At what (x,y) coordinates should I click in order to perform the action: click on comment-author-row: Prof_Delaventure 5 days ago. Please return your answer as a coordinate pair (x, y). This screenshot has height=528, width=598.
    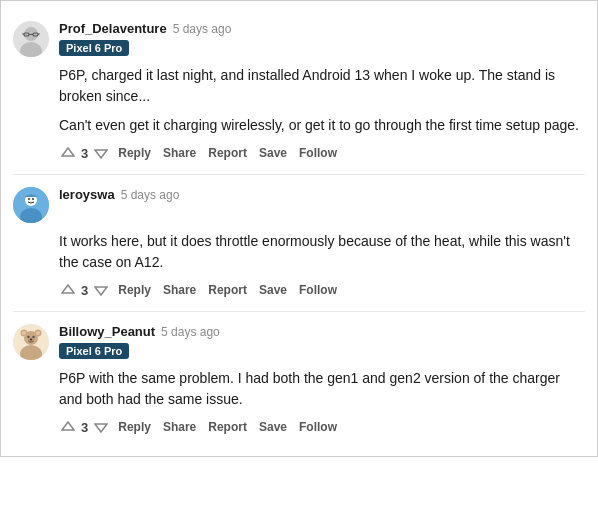
    Looking at the image, I should click on (145, 28).